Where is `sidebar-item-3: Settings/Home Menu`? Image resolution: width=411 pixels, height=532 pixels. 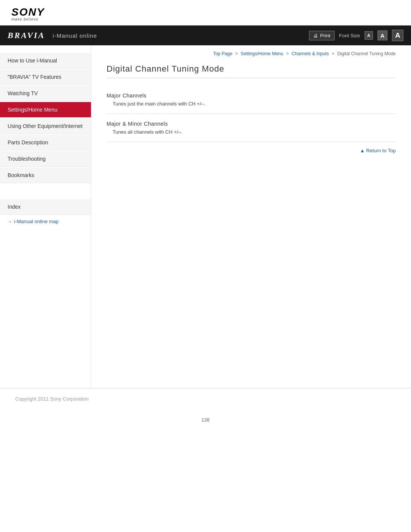
sidebar-item-3: Settings/Home Menu is located at coordinates (46, 110).